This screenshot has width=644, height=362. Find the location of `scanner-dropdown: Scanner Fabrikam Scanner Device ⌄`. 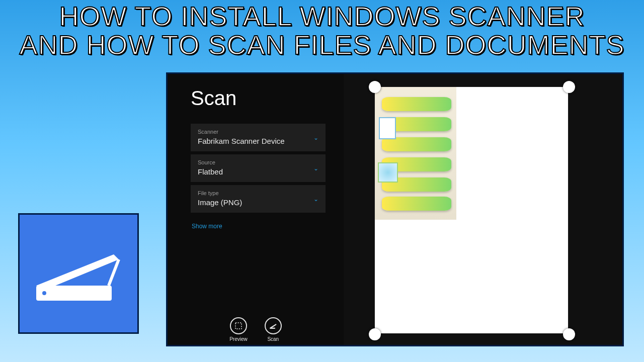

scanner-dropdown: Scanner Fabrikam Scanner Device ⌄ is located at coordinates (258, 138).